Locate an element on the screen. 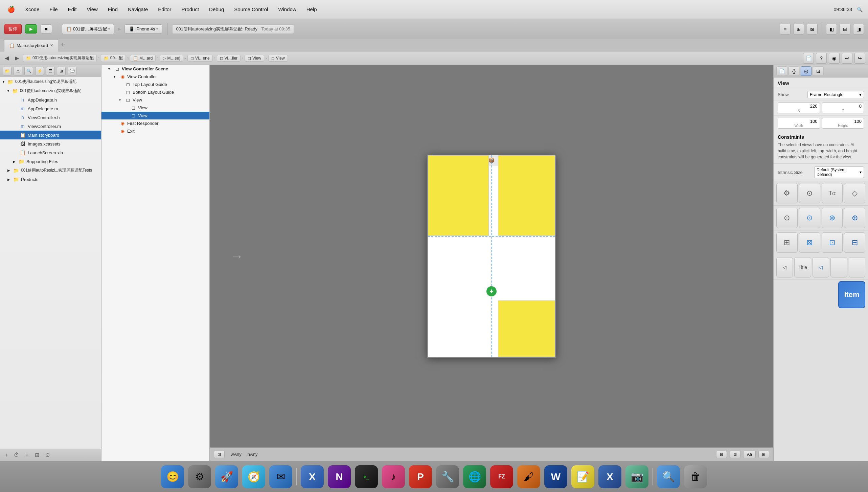 This screenshot has width=868, height=492. dock-icon-terminal: >_ is located at coordinates (366, 477).